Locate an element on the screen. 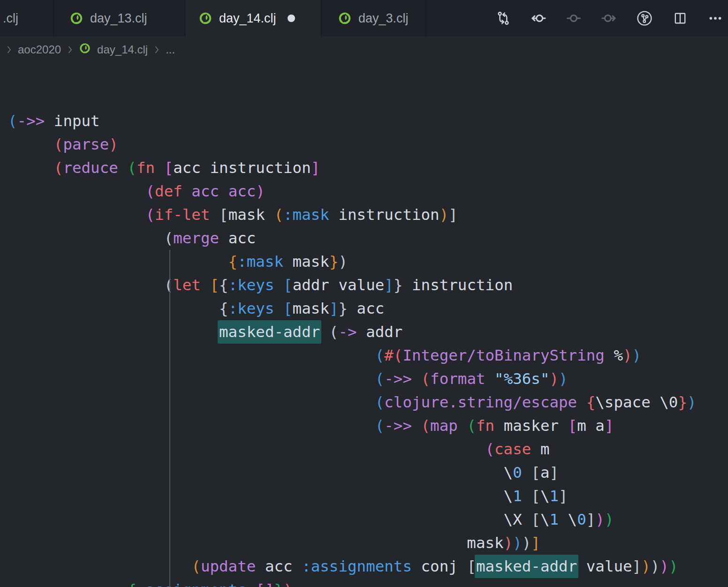 The width and height of the screenshot is (728, 587). tab-label: day_3.clj is located at coordinates (384, 19).